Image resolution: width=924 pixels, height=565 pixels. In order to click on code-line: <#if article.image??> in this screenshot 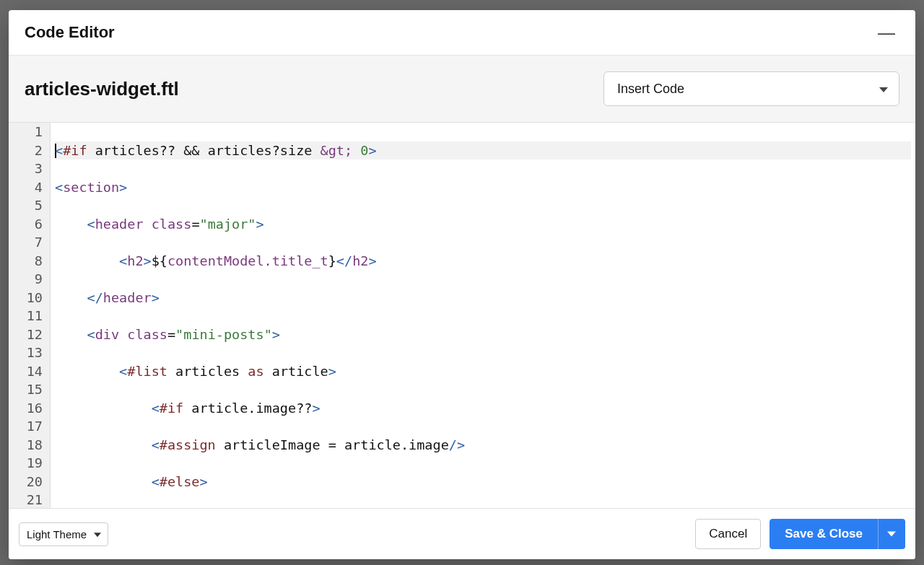, I will do `click(483, 408)`.